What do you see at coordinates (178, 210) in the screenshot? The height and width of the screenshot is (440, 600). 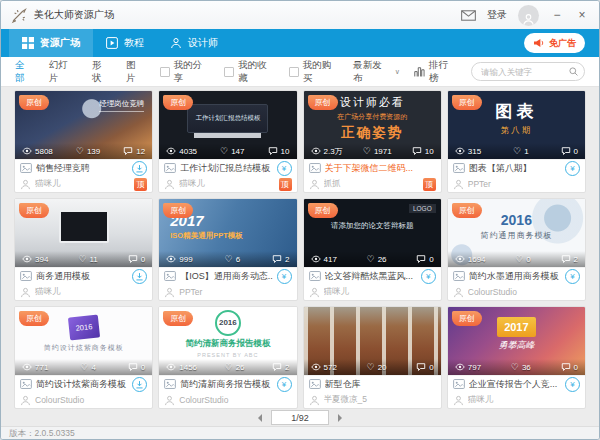 I see `original-badge: 原创` at bounding box center [178, 210].